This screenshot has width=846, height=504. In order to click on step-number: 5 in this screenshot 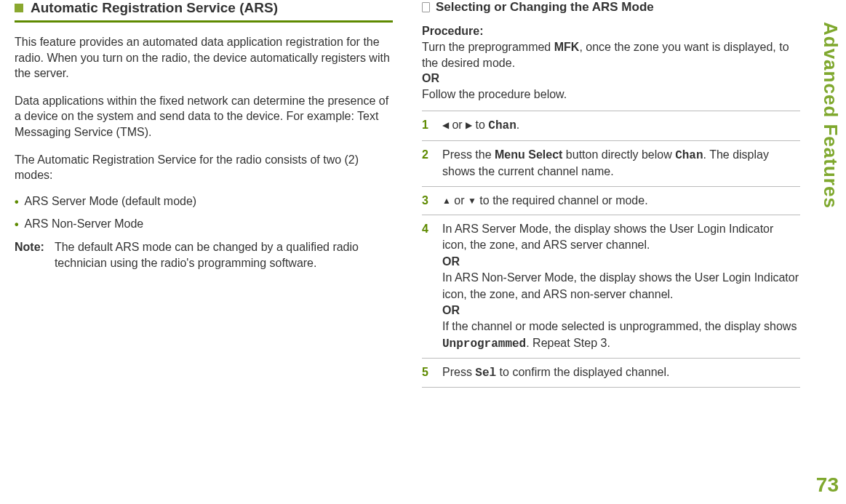, I will do `click(427, 372)`.